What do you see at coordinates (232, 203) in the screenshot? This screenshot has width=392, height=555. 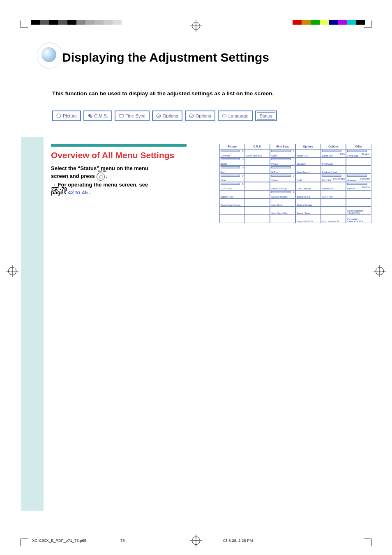 I see `status-cell: Progressive Mode` at bounding box center [232, 203].